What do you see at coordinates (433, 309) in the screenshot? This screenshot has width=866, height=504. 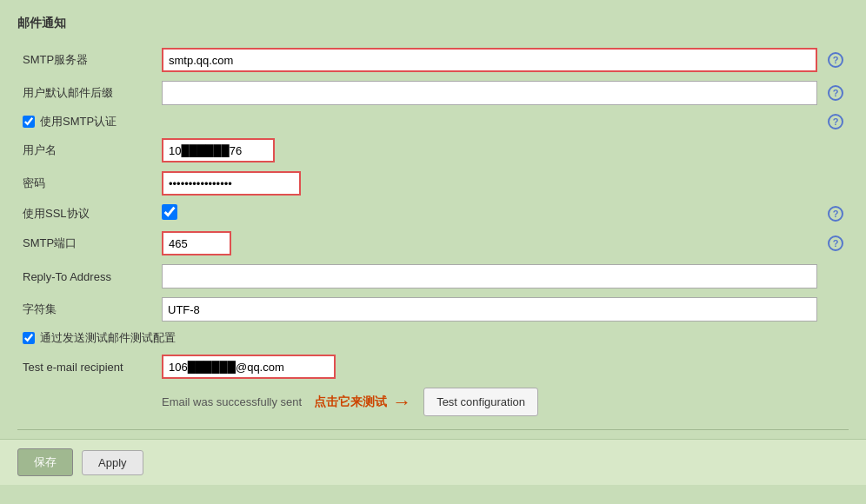 I see `charset-row: 字符集` at bounding box center [433, 309].